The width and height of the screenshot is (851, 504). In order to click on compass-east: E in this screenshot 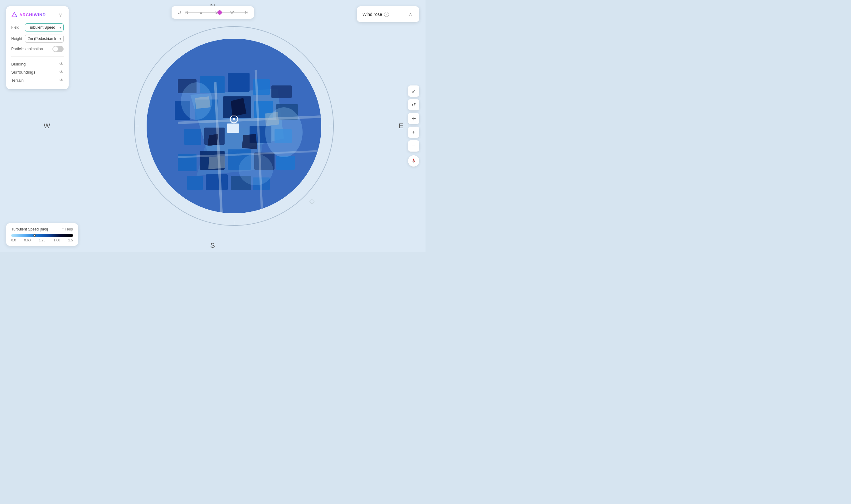, I will do `click(401, 126)`.